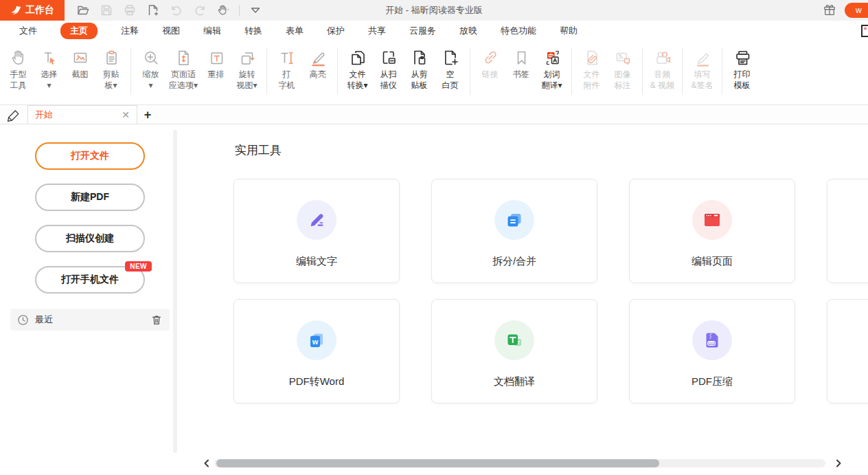 The image size is (868, 475). Describe the element at coordinates (434, 31) in the screenshot. I see `menu-bar: 文件 主页 注释 视图 编辑 转换 表单 保护 共享 云服务 放映 特色功能 帮…` at that location.